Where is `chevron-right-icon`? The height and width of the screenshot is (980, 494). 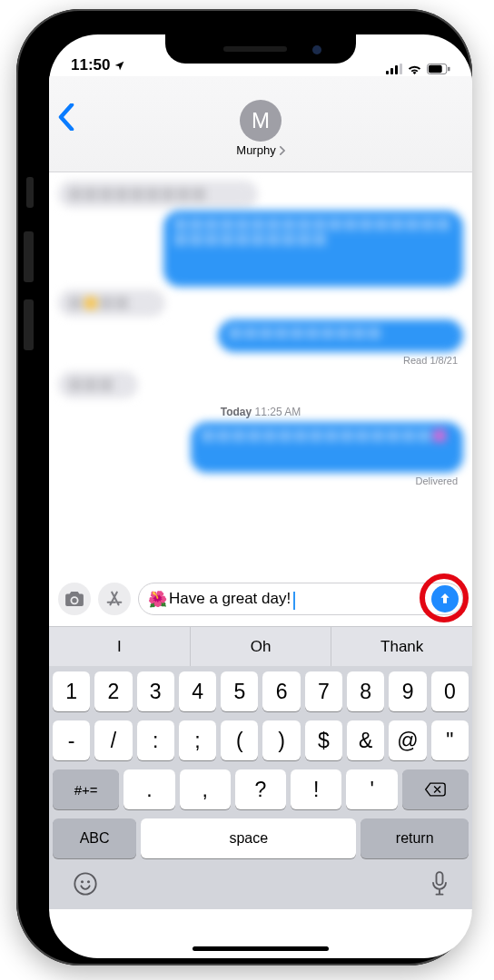
chevron-right-icon is located at coordinates (282, 151).